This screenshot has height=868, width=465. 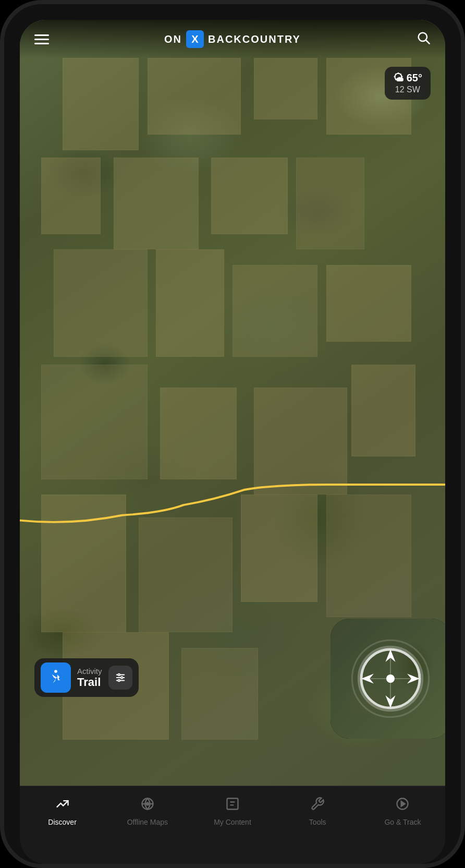 What do you see at coordinates (195, 39) in the screenshot?
I see `logo-x-icon: X` at bounding box center [195, 39].